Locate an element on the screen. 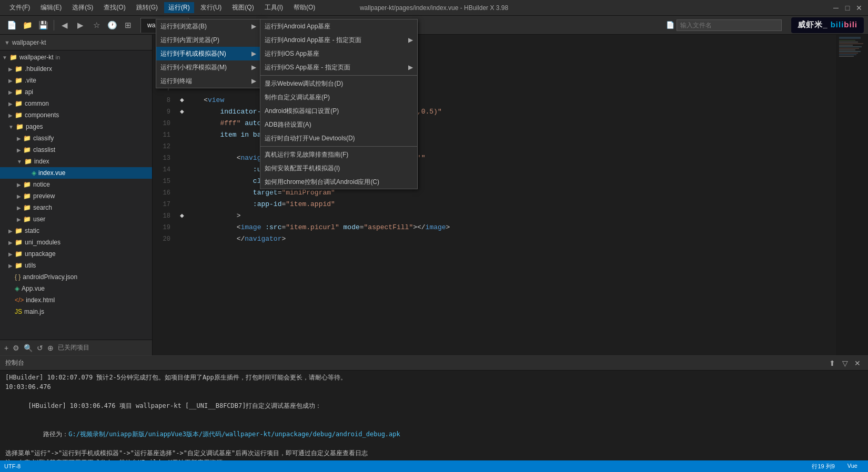 Image resolution: width=868 pixels, height=472 pixels. bookmark-button: ☆ is located at coordinates (96, 25).